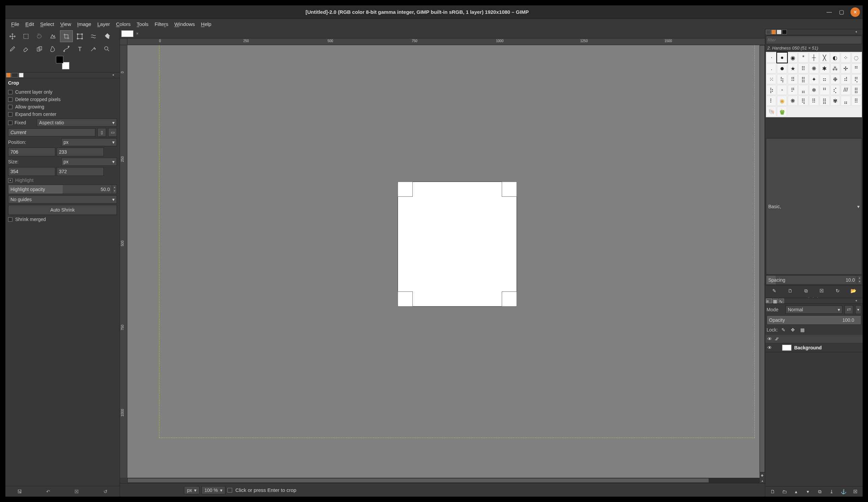  I want to click on new-layer-icon: 🗋, so click(773, 492).